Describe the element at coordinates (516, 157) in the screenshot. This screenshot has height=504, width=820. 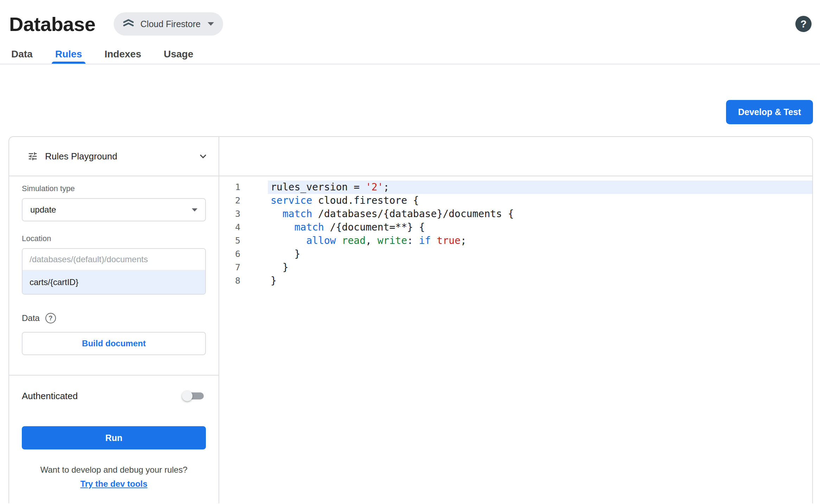
I see `editor-toolbar` at that location.